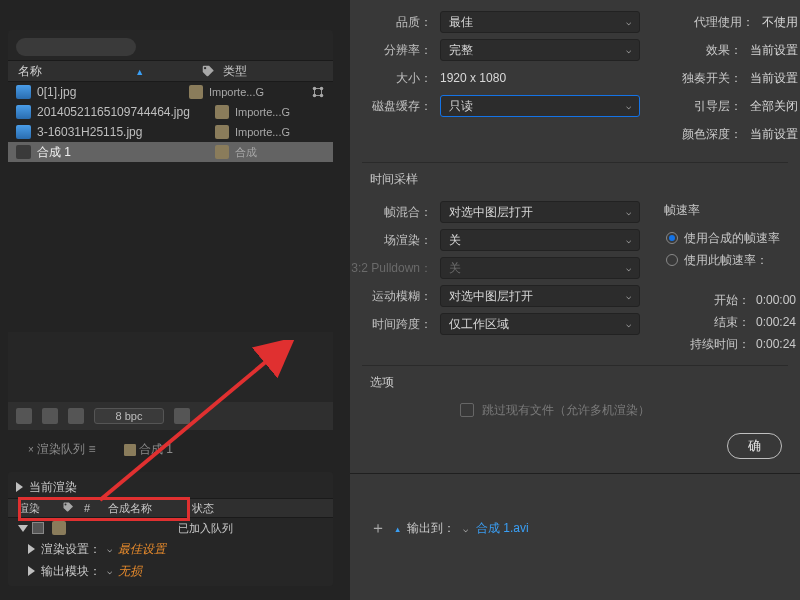 This screenshot has height=600, width=800. I want to click on depth-value: 当前设置, so click(775, 134).